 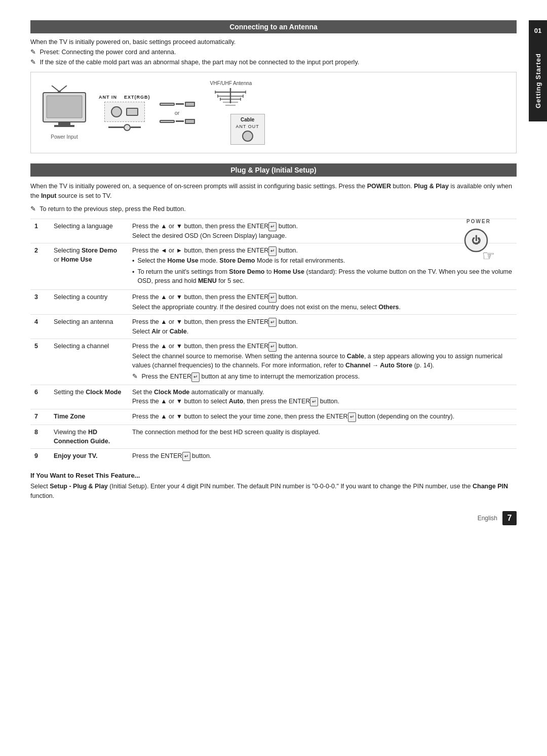 I want to click on table-row: 5 Selecting a channel Press the ▲ or ▼ b…, so click(x=274, y=362).